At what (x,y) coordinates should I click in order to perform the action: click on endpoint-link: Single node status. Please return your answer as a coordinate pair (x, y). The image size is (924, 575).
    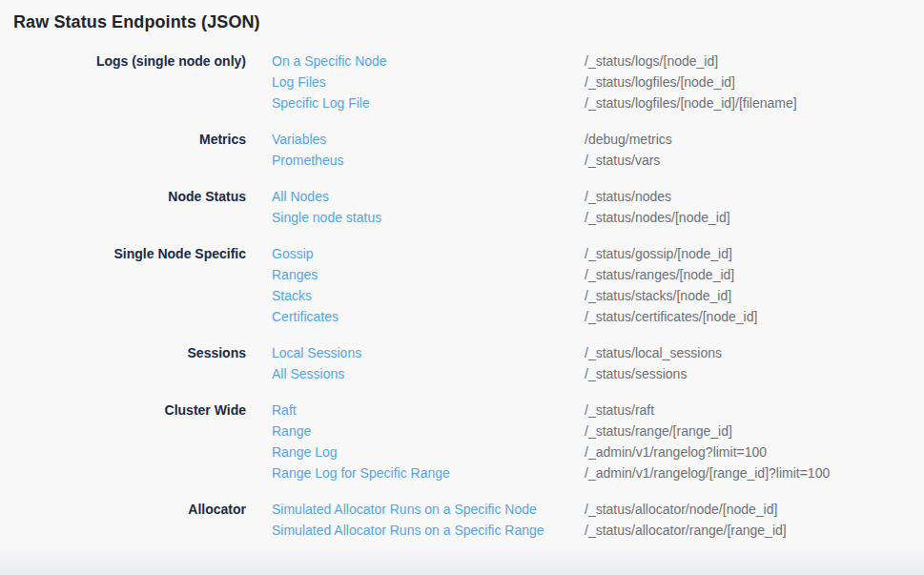
    Looking at the image, I should click on (416, 217).